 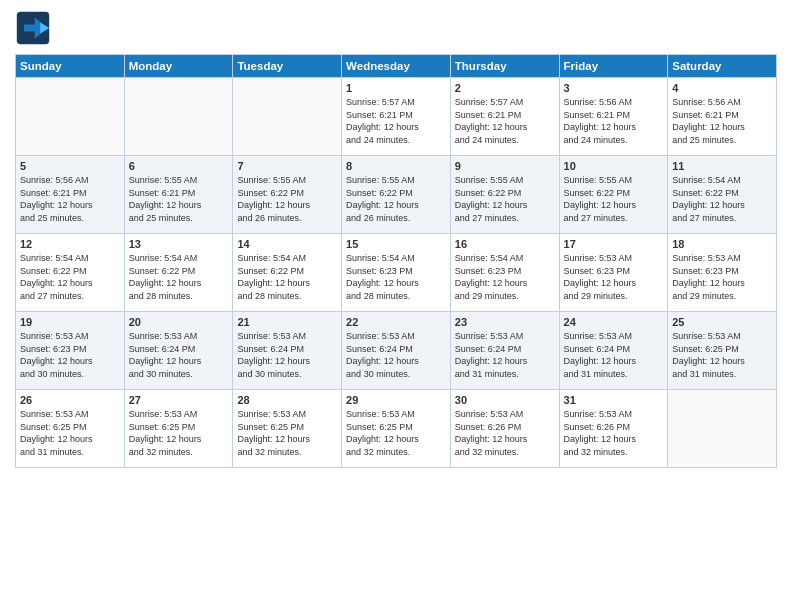 I want to click on calendar-week-5: 26Sunrise: 5:53 AMSunset: 6:25 PMDayligh…, so click(x=396, y=429).